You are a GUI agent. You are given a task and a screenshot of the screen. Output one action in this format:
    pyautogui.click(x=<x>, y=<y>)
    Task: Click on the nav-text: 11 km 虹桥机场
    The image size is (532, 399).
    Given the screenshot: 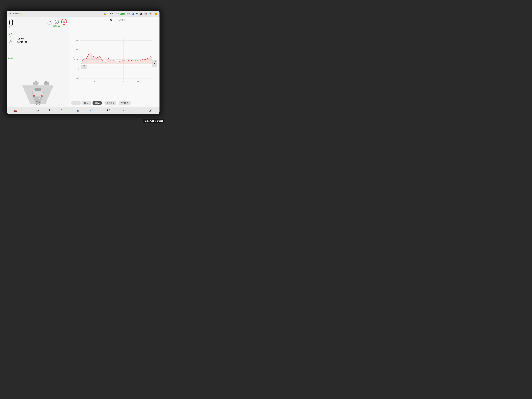 What is the action you would take?
    pyautogui.click(x=22, y=40)
    